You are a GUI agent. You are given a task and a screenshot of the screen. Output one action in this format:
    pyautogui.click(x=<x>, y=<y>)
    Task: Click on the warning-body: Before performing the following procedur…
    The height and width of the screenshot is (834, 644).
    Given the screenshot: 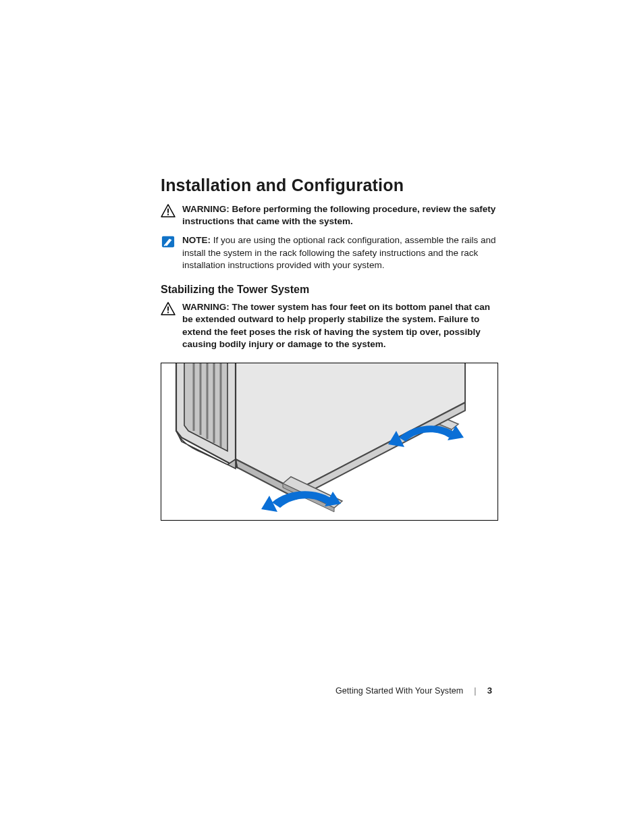 What is the action you would take?
    pyautogui.click(x=339, y=215)
    